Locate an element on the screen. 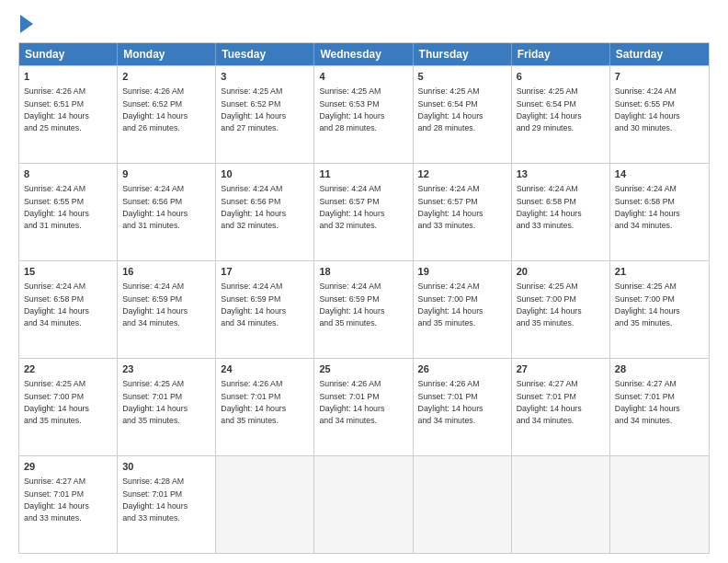 The height and width of the screenshot is (563, 728). day-number: 23 is located at coordinates (166, 370).